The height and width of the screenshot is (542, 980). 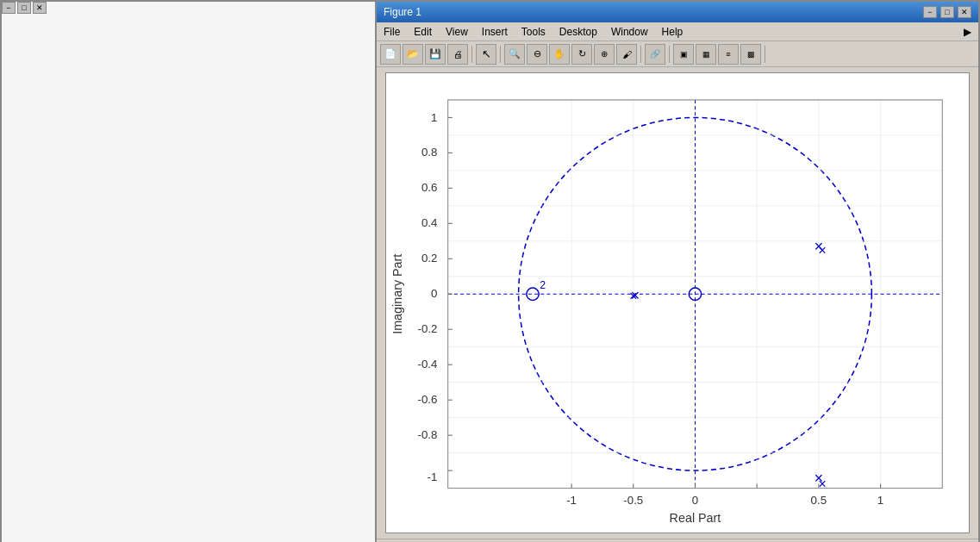 I want to click on fig-new-btn: 📄, so click(x=390, y=54).